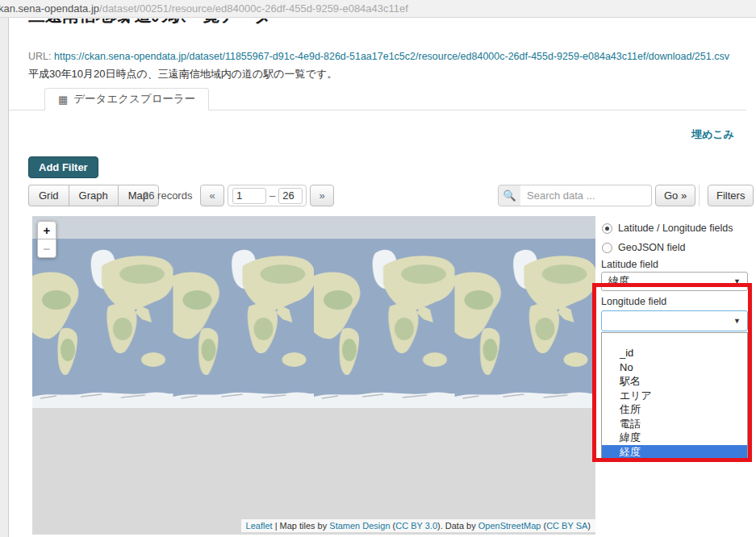 This screenshot has height=537, width=756. Describe the element at coordinates (254, 23) in the screenshot. I see `page-title: 三遠南信地域 道の駅一覧データ` at that location.